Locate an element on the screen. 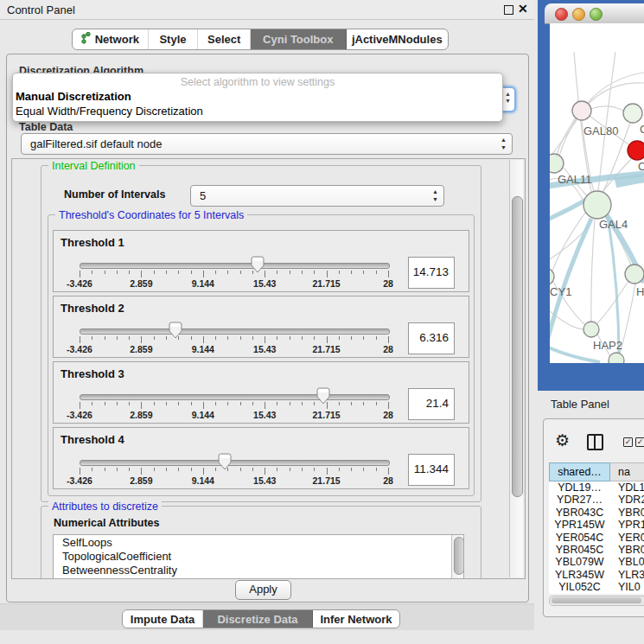 This screenshot has width=644, height=644. table-header-row: shared… na is located at coordinates (596, 472).